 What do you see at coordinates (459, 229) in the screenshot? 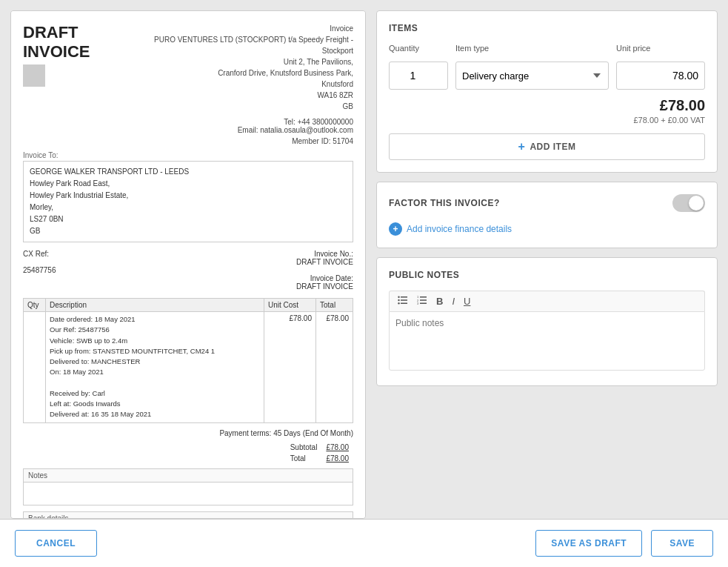
I see `add-finance-label: Add invoice finance details` at bounding box center [459, 229].